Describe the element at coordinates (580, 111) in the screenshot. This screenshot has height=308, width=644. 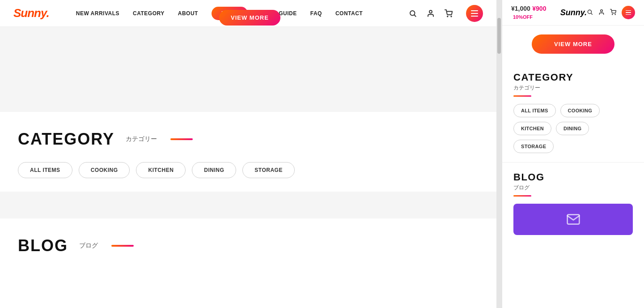
I see `right-pill-cooking: COOKING` at that location.